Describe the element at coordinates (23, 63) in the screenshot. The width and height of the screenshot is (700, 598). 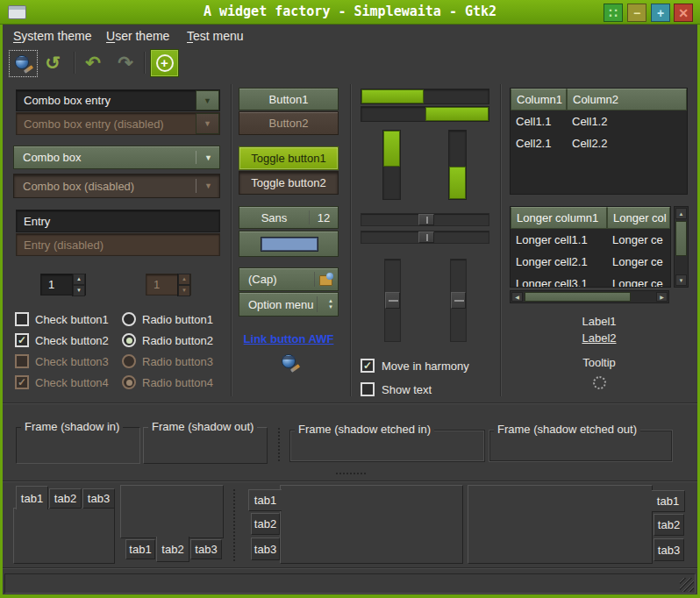
I see `toolbar-awf-button` at that location.